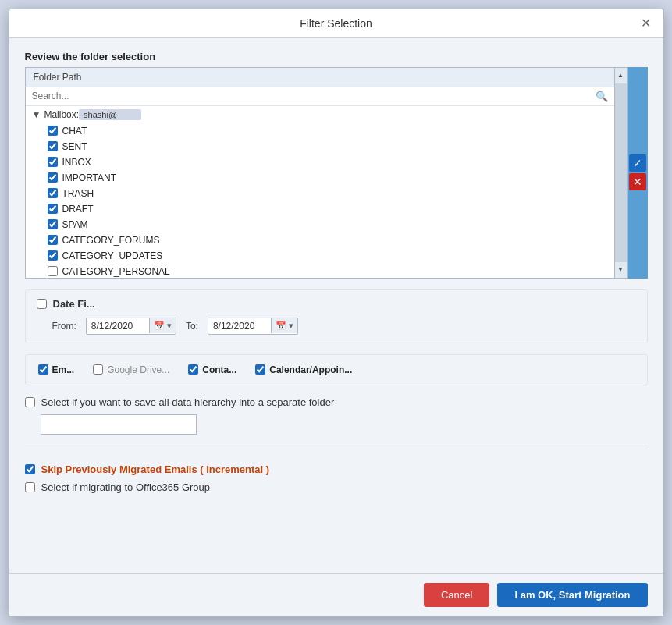 Image resolution: width=672 pixels, height=625 pixels. Describe the element at coordinates (638, 173) in the screenshot. I see `icon-panel: ✓ ✕` at that location.